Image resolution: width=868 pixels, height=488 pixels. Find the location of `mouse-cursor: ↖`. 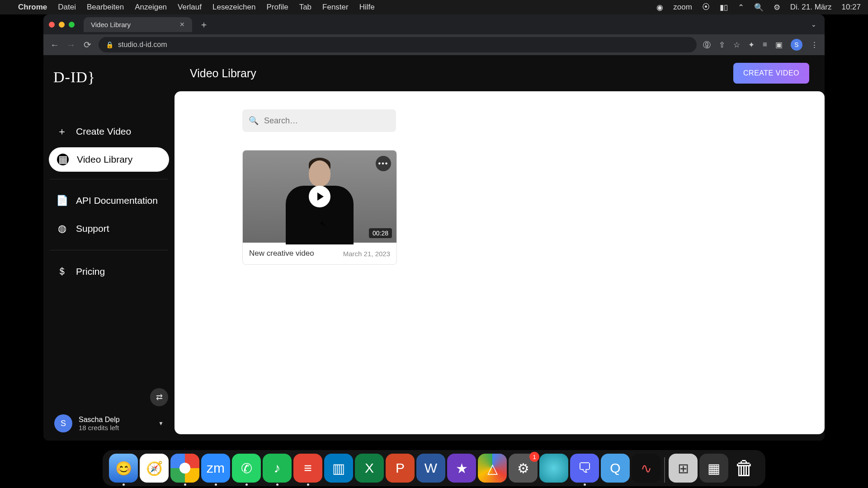

mouse-cursor: ↖ is located at coordinates (323, 224).